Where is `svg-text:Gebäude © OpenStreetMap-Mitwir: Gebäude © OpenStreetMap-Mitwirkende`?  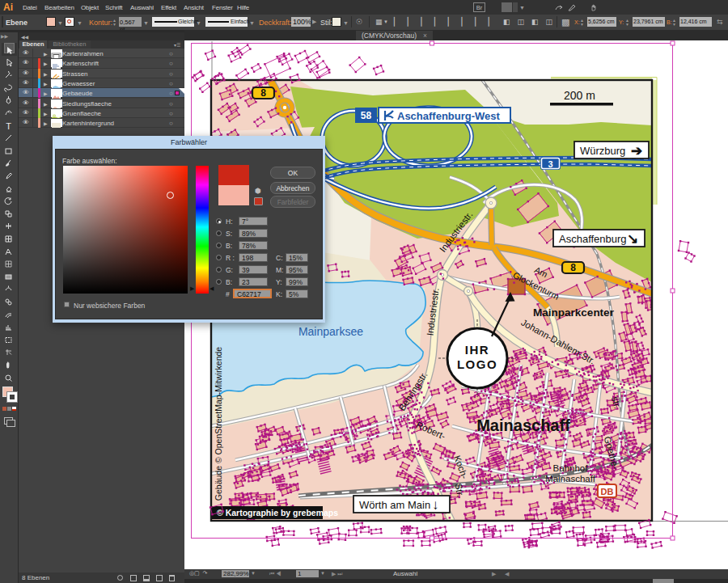
svg-text:Gebäude © OpenStreetMap-Mitwir: Gebäude © OpenStreetMap-Mitwirkende is located at coordinates (218, 424).